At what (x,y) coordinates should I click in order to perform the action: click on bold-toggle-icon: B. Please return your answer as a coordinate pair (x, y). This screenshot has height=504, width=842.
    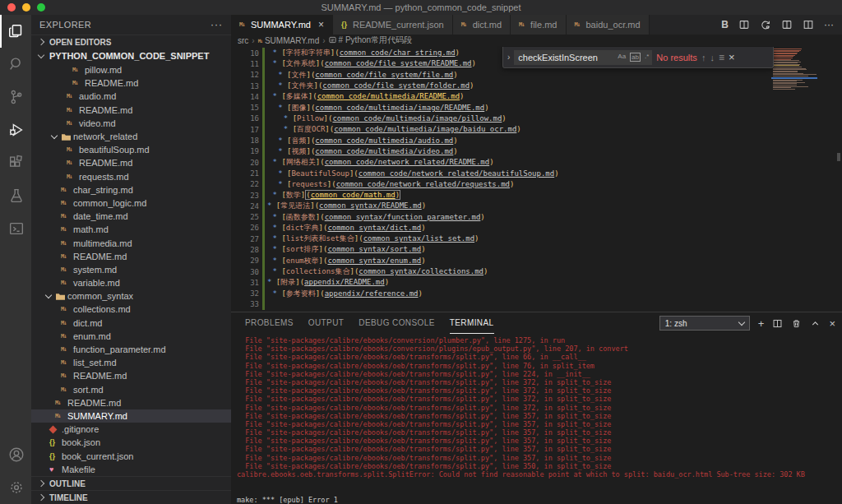
    Looking at the image, I should click on (725, 25).